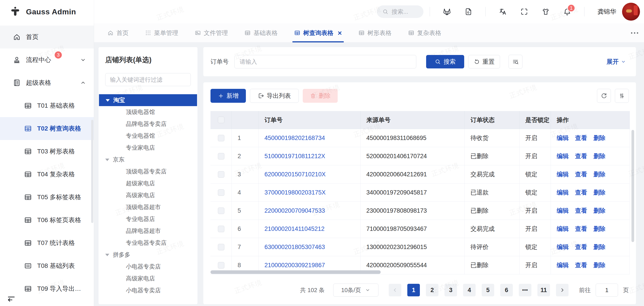 Image resolution: width=644 pixels, height=306 pixels. I want to click on advanced-search-button, so click(516, 62).